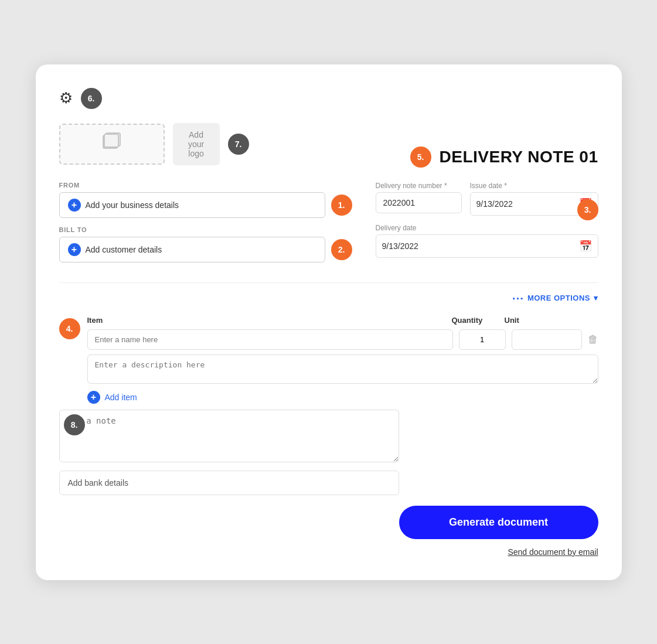  What do you see at coordinates (499, 523) in the screenshot?
I see `generate-document-btn: Generate document` at bounding box center [499, 523].